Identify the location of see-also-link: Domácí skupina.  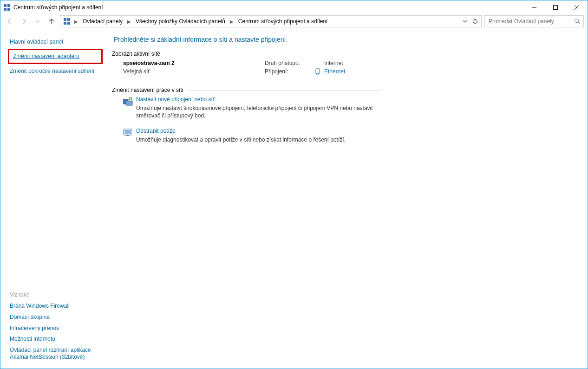
(56, 317).